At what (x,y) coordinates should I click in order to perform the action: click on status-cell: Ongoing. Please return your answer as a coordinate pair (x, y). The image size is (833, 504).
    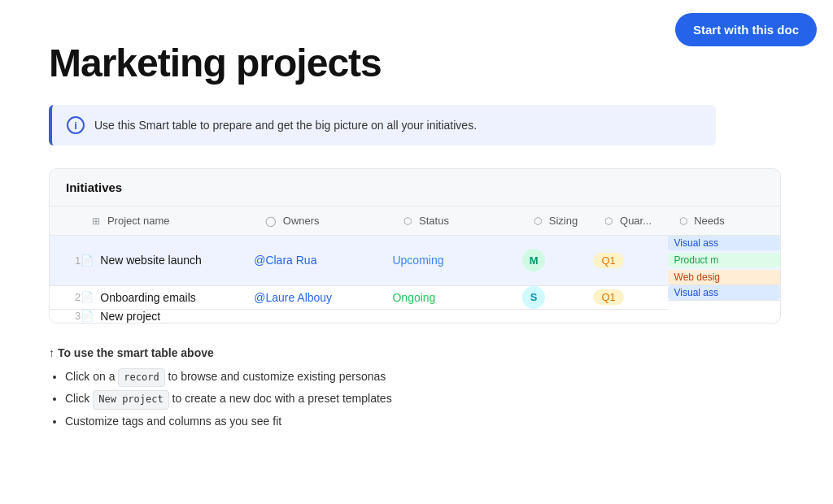
    Looking at the image, I should click on (457, 298).